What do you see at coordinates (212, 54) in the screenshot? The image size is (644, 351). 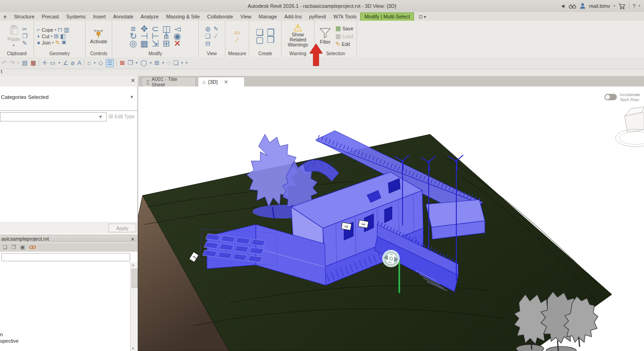 I see `panel-label-view: View` at bounding box center [212, 54].